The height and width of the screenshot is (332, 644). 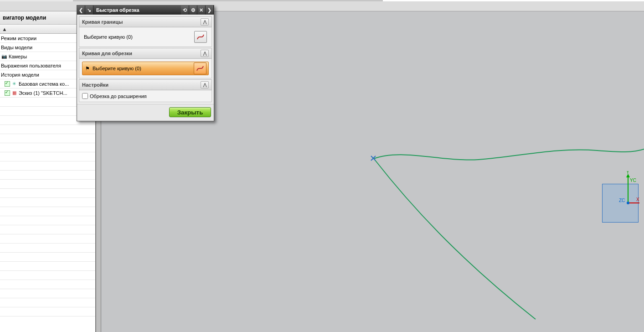 What do you see at coordinates (145, 59) in the screenshot?
I see `dialog-body: Кривая границы ⋀ Выберите кривую (0) Кри…` at bounding box center [145, 59].